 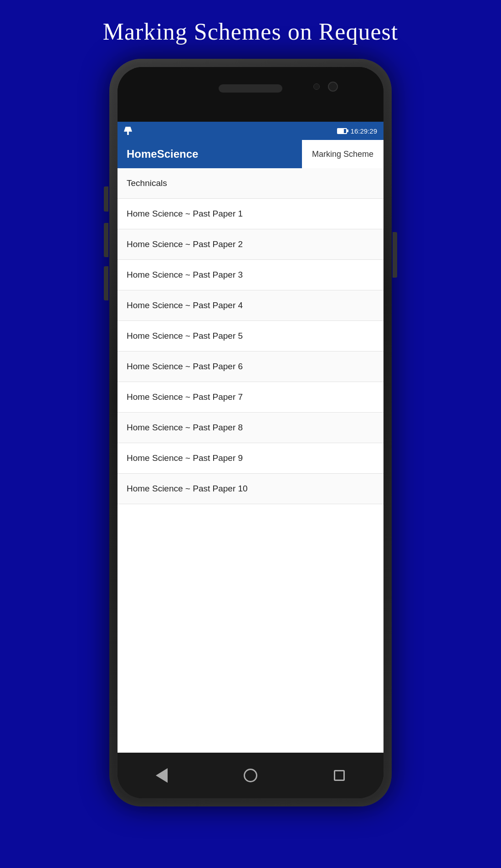 I want to click on front-camera, so click(x=333, y=87).